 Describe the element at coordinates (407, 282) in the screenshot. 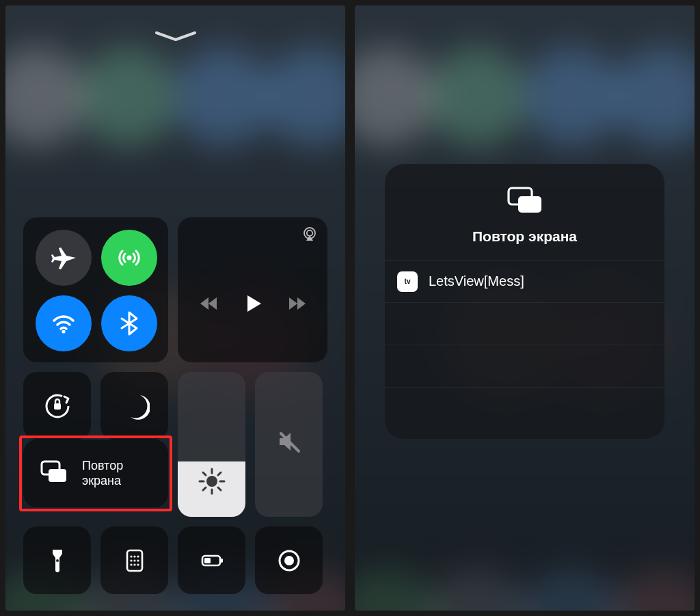

I see `apple-tv-icon: tv` at that location.